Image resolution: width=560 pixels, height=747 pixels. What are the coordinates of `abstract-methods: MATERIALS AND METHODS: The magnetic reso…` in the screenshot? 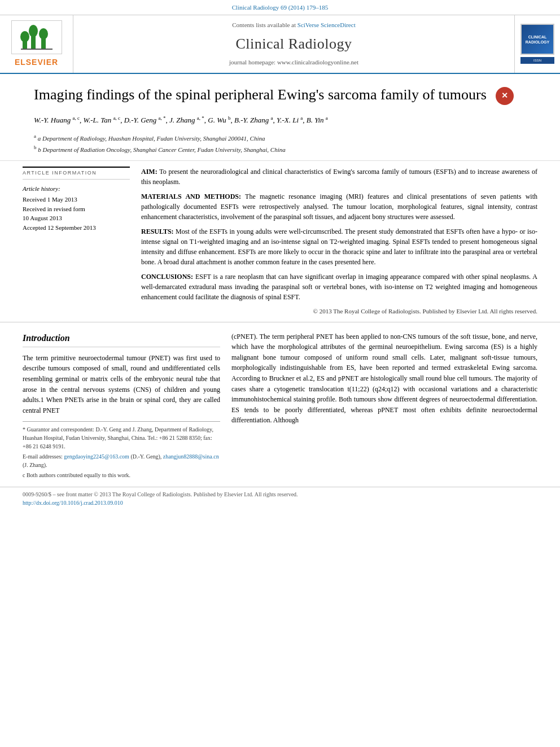 It's located at (339, 207).